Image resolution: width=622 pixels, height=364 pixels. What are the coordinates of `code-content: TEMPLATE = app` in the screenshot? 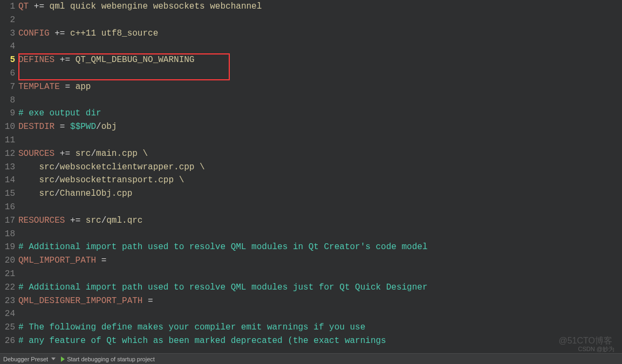 It's located at (320, 87).